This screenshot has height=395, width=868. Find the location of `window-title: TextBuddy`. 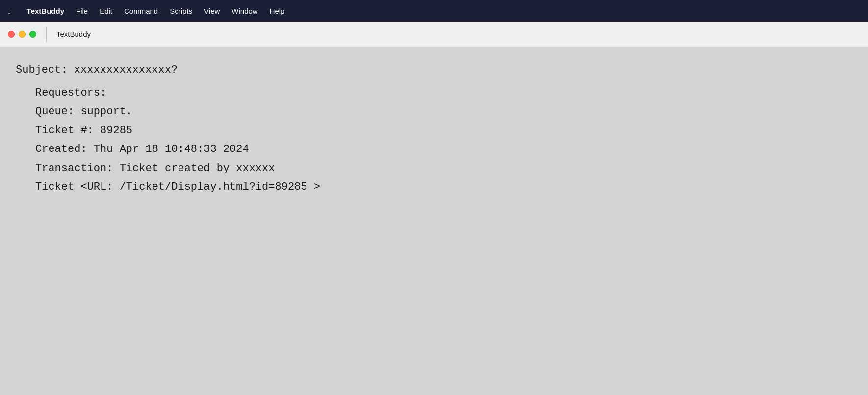

window-title: TextBuddy is located at coordinates (74, 34).